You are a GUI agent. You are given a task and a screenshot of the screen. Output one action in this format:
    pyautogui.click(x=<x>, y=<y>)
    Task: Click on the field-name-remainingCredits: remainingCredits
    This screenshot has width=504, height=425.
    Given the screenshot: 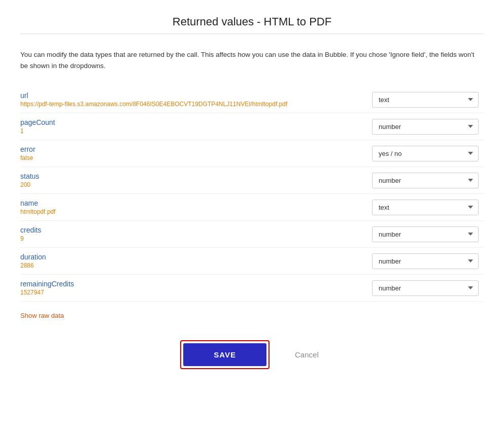 What is the action you would take?
    pyautogui.click(x=47, y=284)
    